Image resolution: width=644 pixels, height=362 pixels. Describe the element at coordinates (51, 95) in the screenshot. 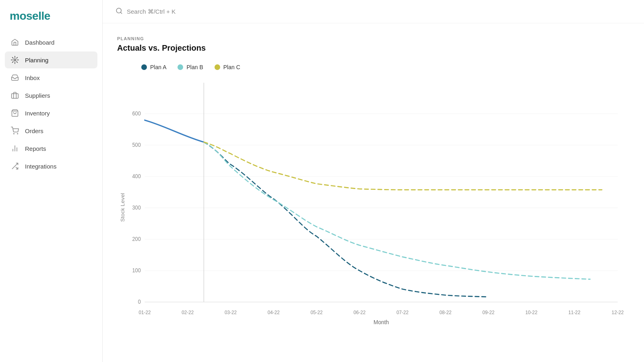

I see `sidebar-item-suppliers: Suppliers` at that location.